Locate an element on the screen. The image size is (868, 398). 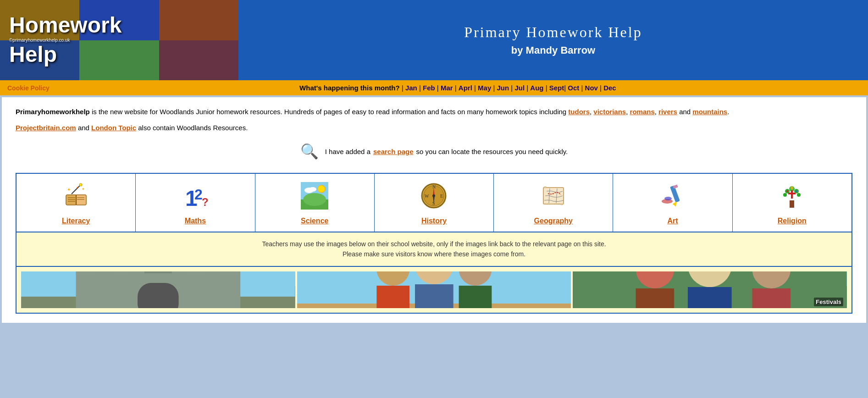
and-text: and is located at coordinates (686, 112).